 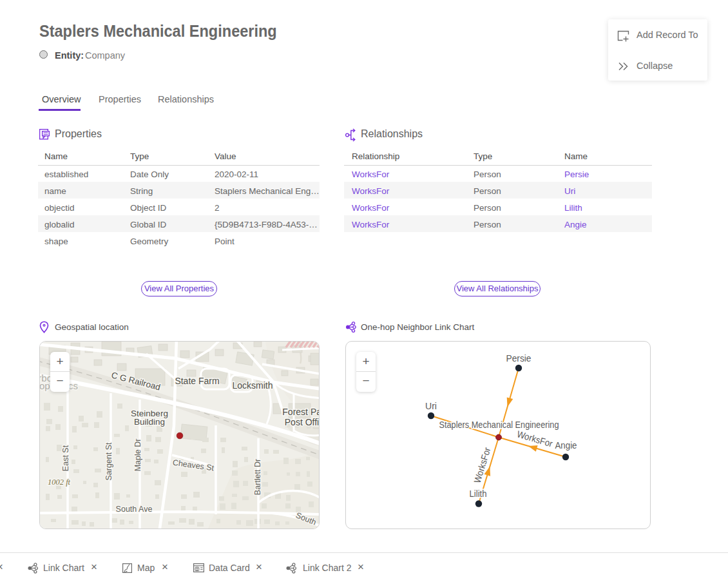 I want to click on svg-text: 1002 ft, so click(x=59, y=482).